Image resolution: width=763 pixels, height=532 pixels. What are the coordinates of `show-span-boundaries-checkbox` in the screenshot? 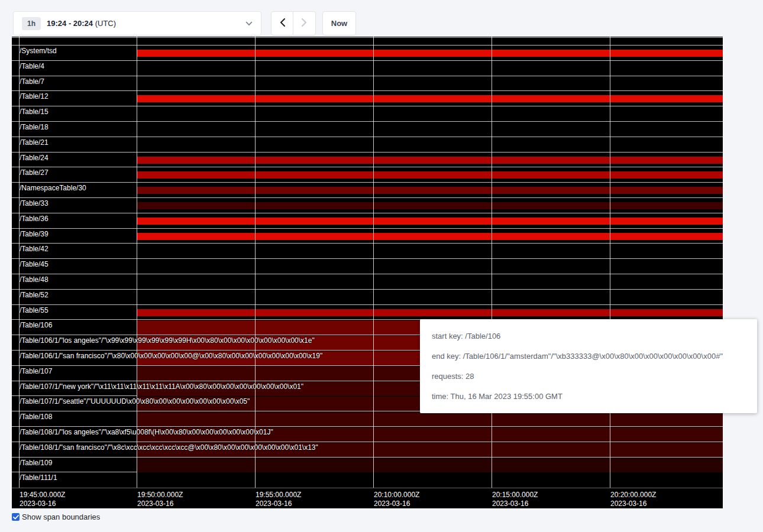 It's located at (15, 517).